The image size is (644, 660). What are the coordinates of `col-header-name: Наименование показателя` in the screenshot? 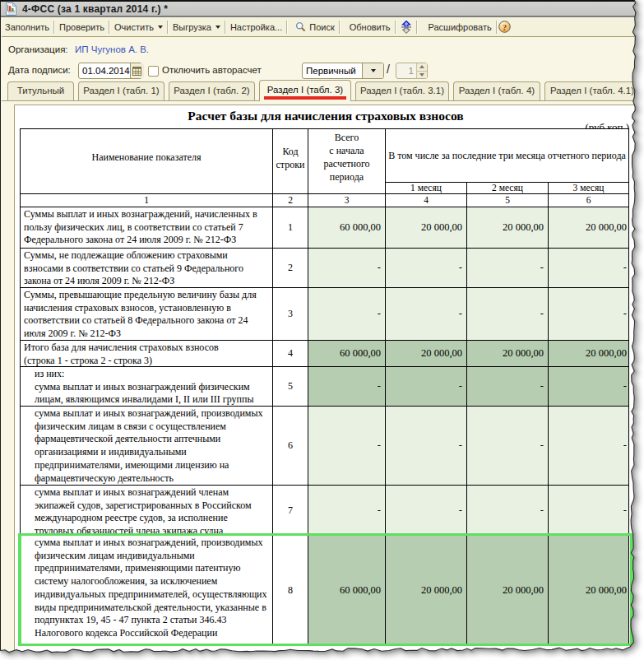 It's located at (146, 161).